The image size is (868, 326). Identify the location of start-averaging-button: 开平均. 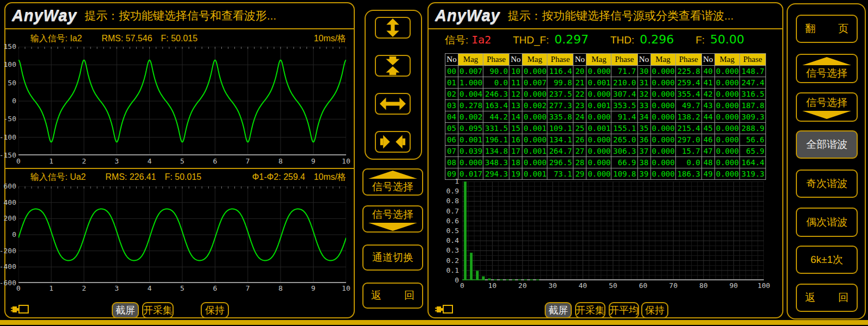
(624, 310).